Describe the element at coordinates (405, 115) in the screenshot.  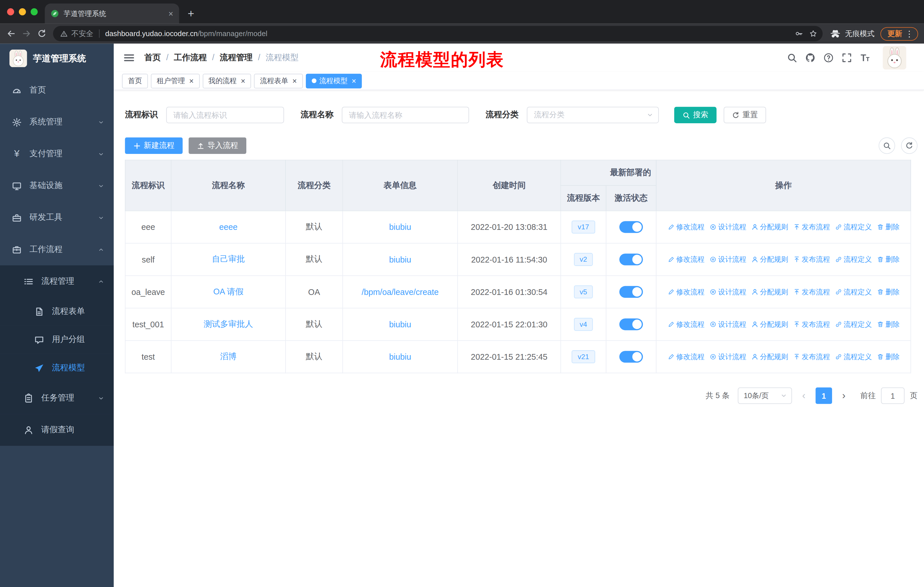
I see `process-name-input` at that location.